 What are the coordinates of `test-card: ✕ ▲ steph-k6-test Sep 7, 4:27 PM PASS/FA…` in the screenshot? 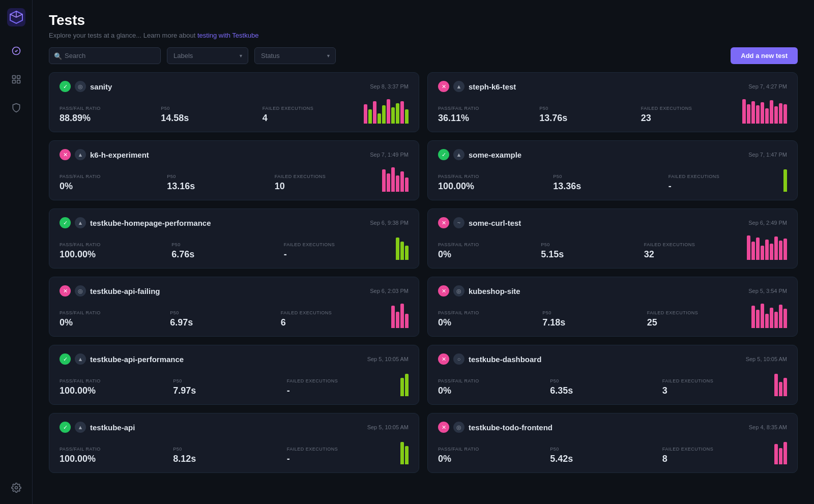 It's located at (613, 102).